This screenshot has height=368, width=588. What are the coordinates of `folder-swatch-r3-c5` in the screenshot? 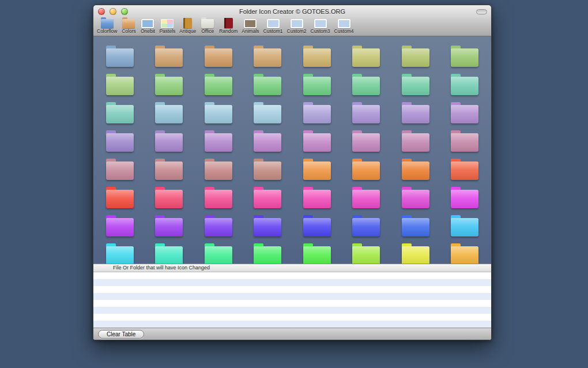 It's located at (317, 114).